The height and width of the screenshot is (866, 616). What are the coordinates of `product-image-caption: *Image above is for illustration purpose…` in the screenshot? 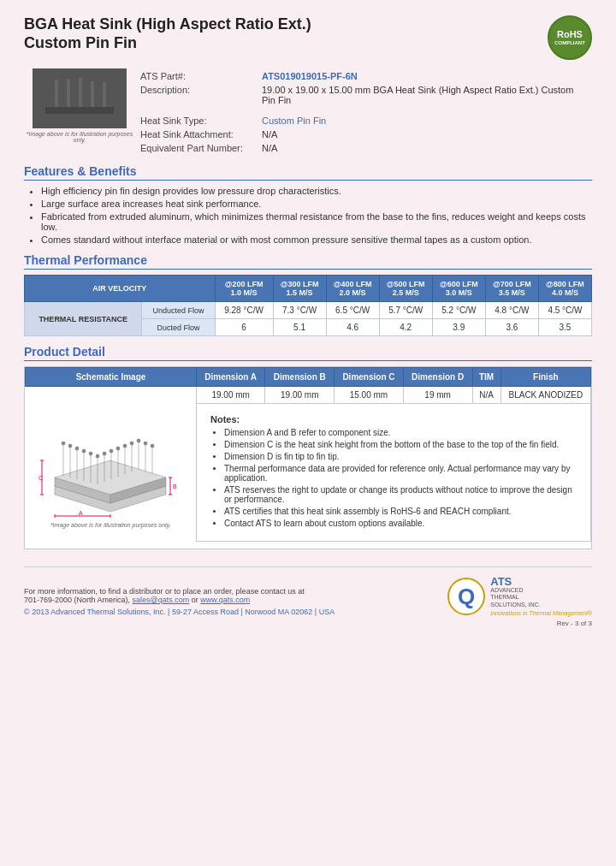 It's located at (80, 137).